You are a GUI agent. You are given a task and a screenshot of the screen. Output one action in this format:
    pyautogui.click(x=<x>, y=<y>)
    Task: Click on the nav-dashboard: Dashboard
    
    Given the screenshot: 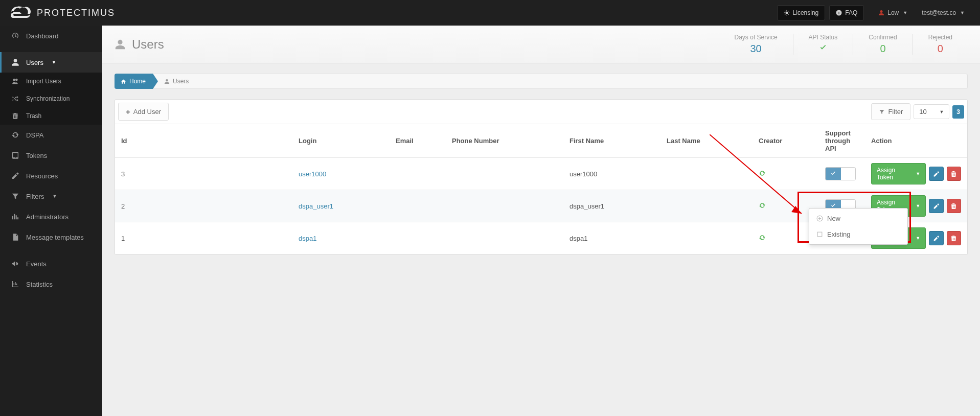 What is the action you would take?
    pyautogui.click(x=51, y=36)
    